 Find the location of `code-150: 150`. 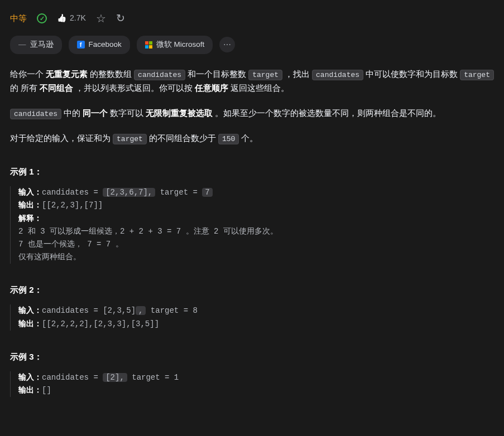

code-150: 150 is located at coordinates (229, 139).